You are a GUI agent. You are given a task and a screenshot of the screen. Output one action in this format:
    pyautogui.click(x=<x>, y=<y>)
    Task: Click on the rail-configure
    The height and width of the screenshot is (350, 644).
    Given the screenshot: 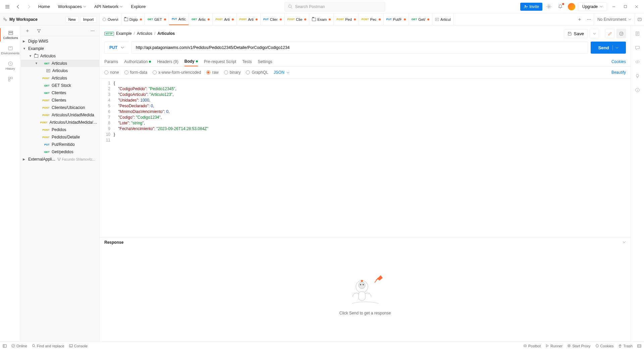 What is the action you would take?
    pyautogui.click(x=10, y=79)
    